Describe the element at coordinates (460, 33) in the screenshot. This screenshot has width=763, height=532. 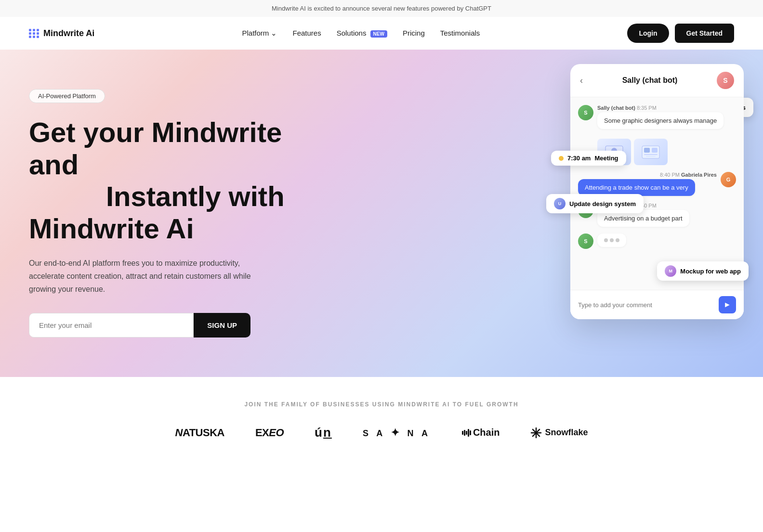
I see `nav-item-testimonials: Testimonials` at that location.